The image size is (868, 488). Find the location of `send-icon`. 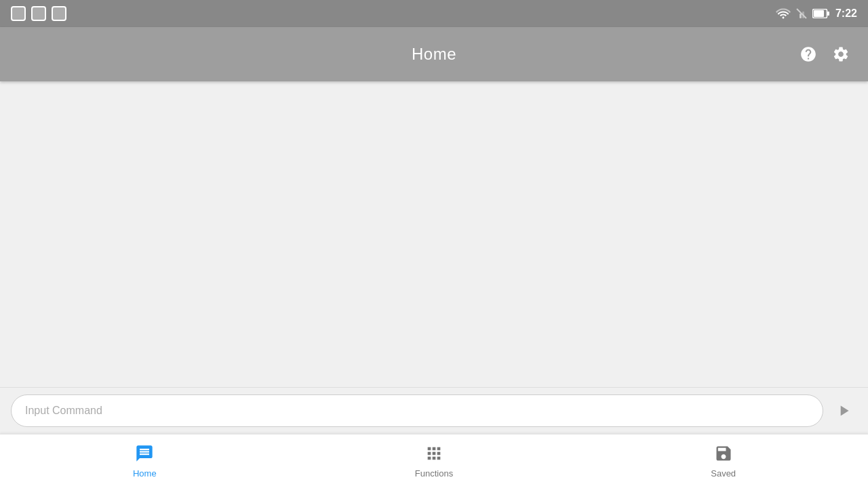

send-icon is located at coordinates (844, 411).